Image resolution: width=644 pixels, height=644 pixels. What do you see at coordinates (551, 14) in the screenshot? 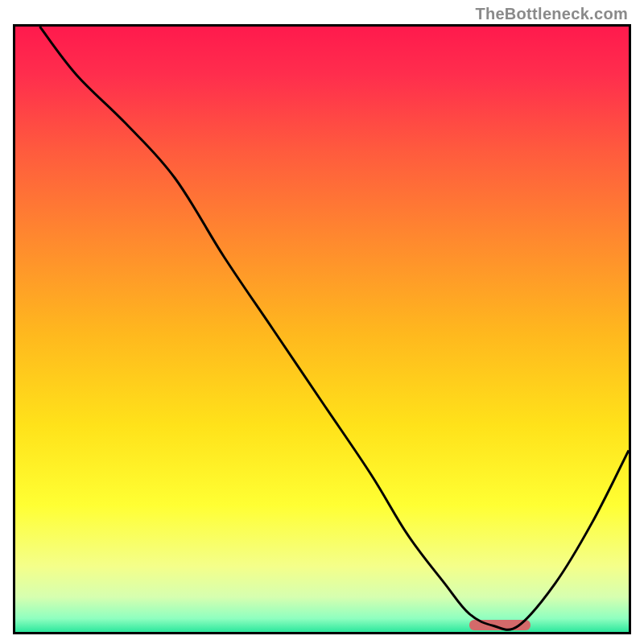
I see `watermark-text: TheBottleneck.com` at bounding box center [551, 14].